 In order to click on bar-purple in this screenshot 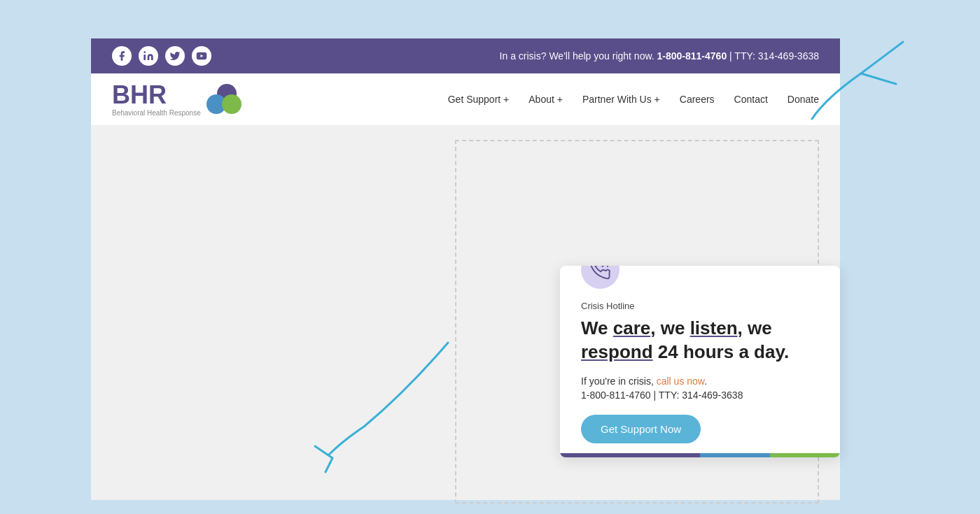, I will do `click(630, 455)`.